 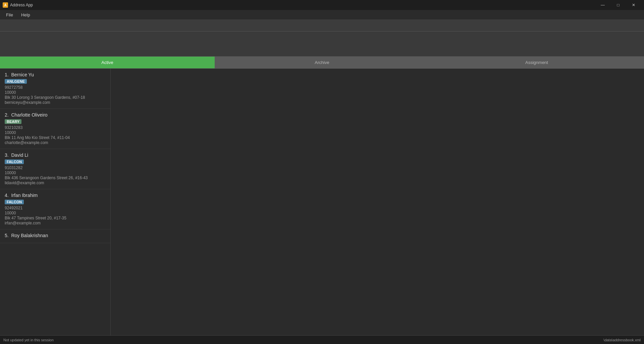 I want to click on menu-file: File, so click(x=9, y=15).